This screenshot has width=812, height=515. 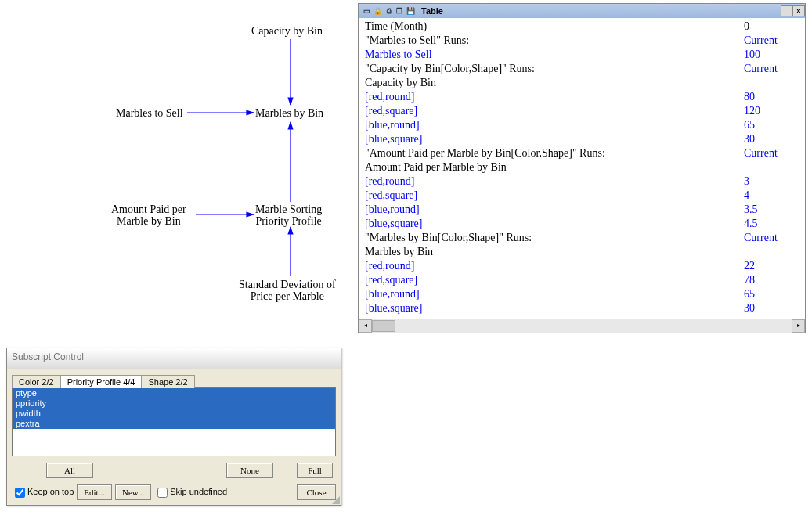 What do you see at coordinates (554, 238) in the screenshot?
I see `row-label: "Marbles by Bin[Color,Shape]" Runs:` at bounding box center [554, 238].